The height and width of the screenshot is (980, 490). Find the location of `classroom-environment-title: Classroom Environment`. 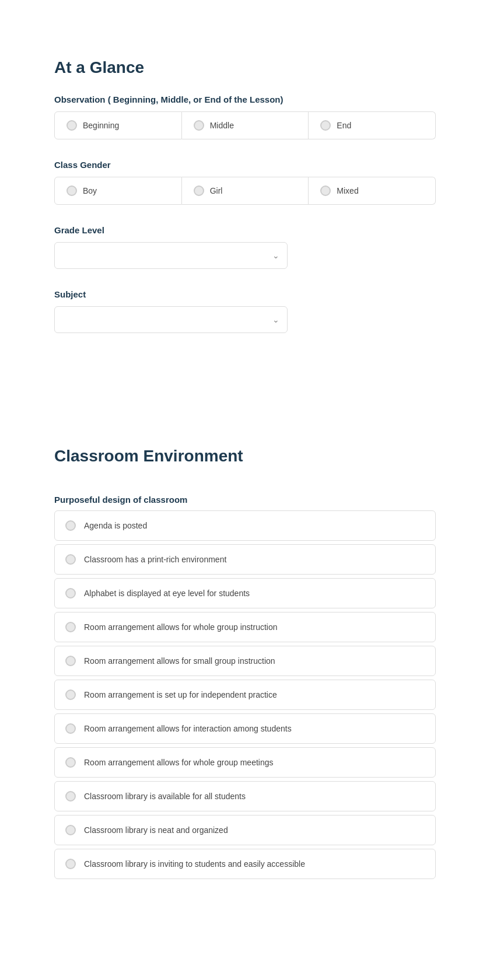

classroom-environment-title: Classroom Environment is located at coordinates (245, 456).